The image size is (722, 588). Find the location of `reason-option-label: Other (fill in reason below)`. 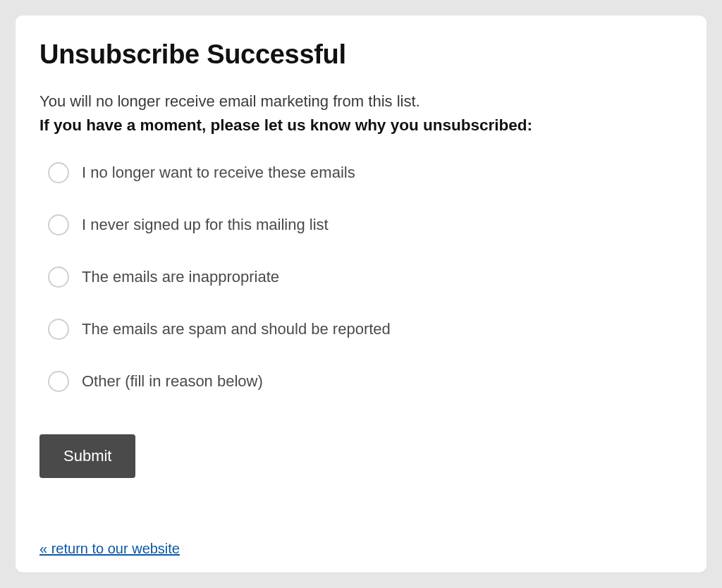

reason-option-label: Other (fill in reason below) is located at coordinates (172, 381).